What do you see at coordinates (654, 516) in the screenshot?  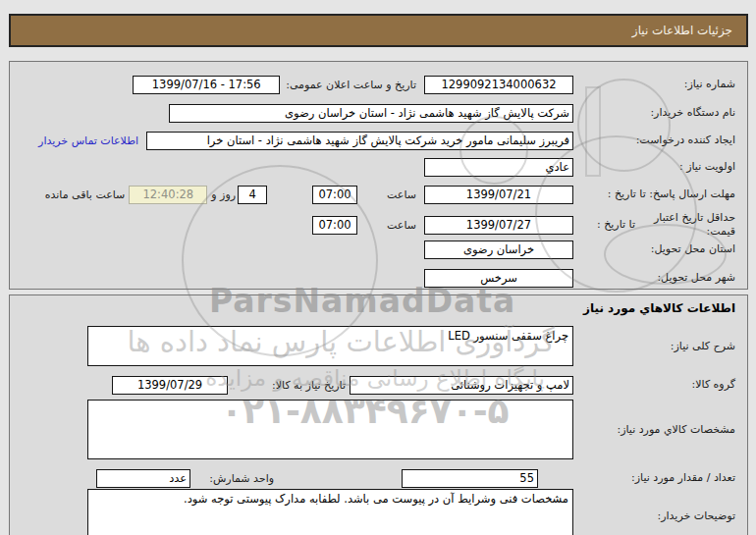 I see `buyer-notes-label: توضیحات خریدار:` at bounding box center [654, 516].